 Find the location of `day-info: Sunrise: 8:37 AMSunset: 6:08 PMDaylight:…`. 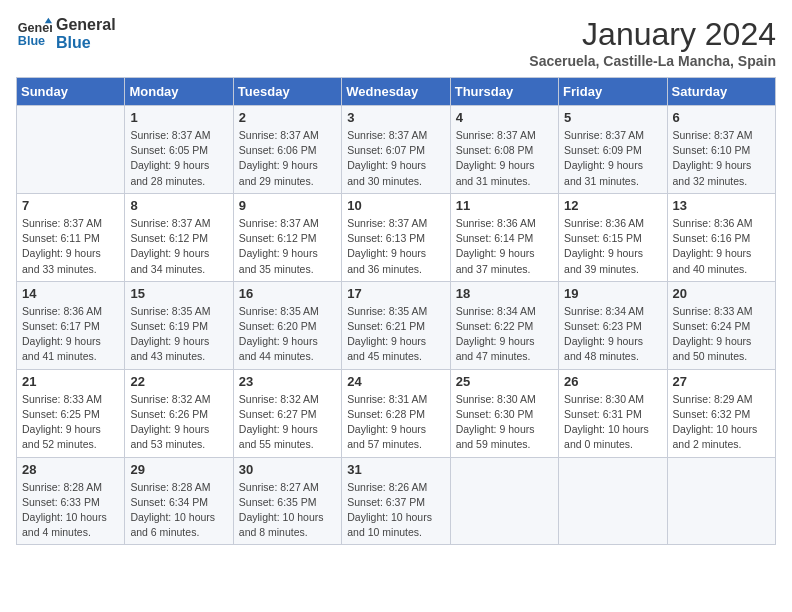

day-info: Sunrise: 8:37 AMSunset: 6:08 PMDaylight:… is located at coordinates (504, 158).